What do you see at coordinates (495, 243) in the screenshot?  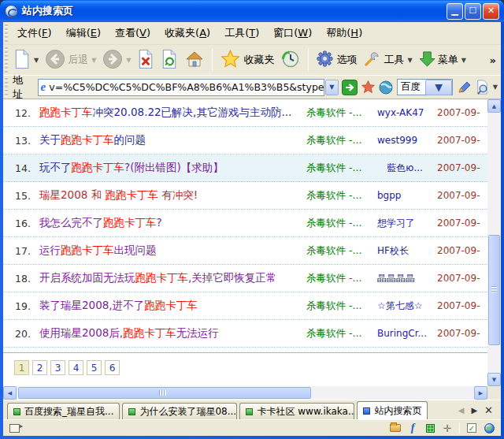 I see `vertical-scrollbar: ▲ ▼` at bounding box center [495, 243].